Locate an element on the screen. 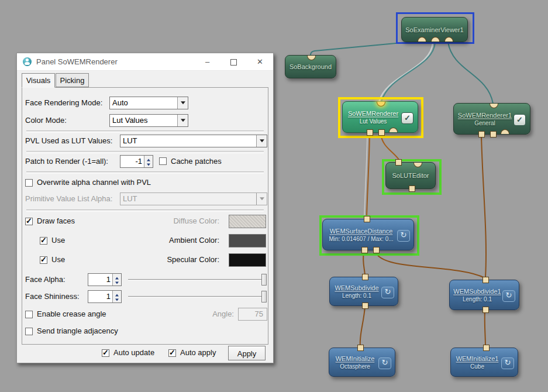 The height and width of the screenshot is (392, 548). node-sowemrenderer: SoWEMRenderer Lut Values ✓ is located at coordinates (380, 117).